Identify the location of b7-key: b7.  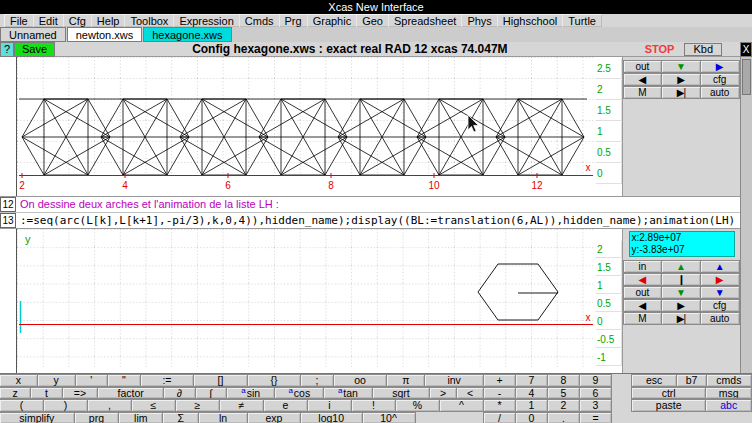
(691, 380).